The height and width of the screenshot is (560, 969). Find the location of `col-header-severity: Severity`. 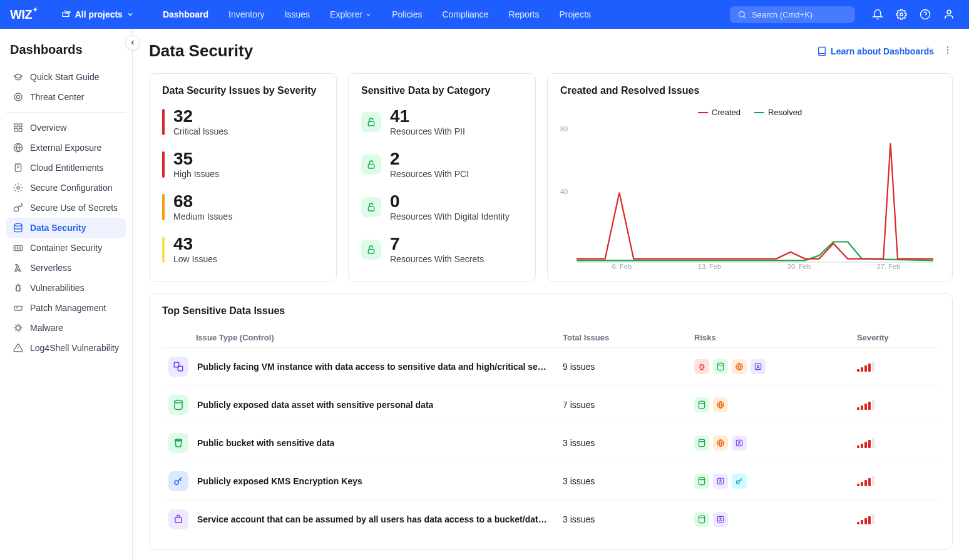

col-header-severity: Severity is located at coordinates (895, 338).